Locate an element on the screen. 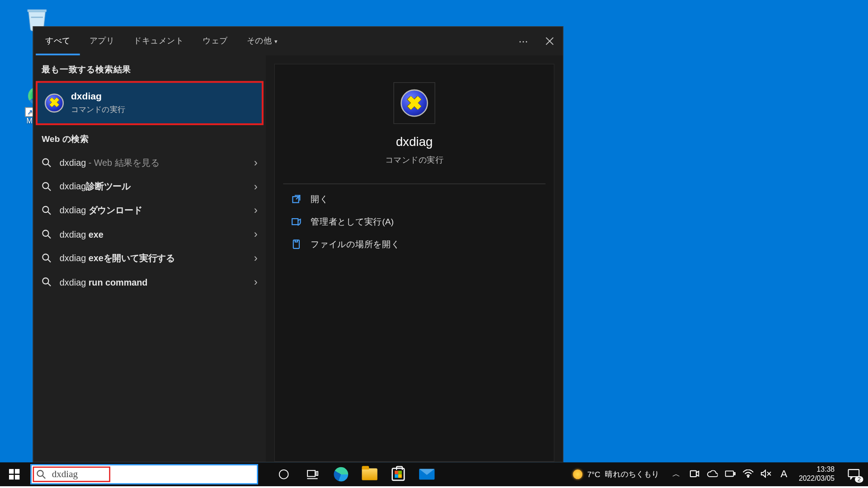  taskbar-clock: 13:38 2022/03/05 is located at coordinates (816, 474).